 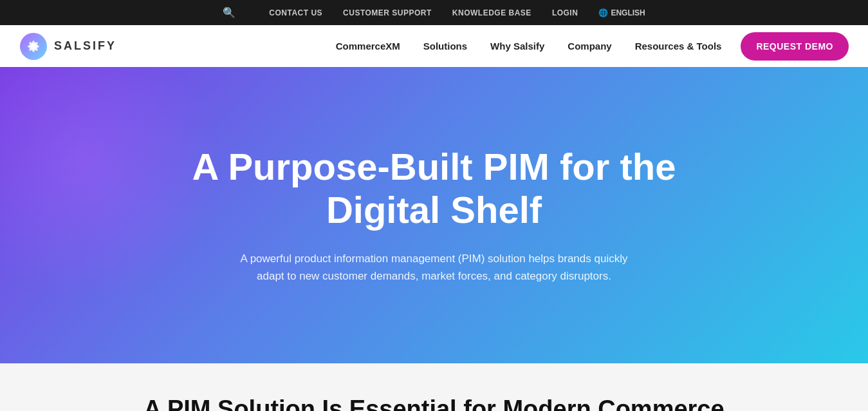 I want to click on nav-resources-tools: Resources & Tools, so click(x=678, y=46).